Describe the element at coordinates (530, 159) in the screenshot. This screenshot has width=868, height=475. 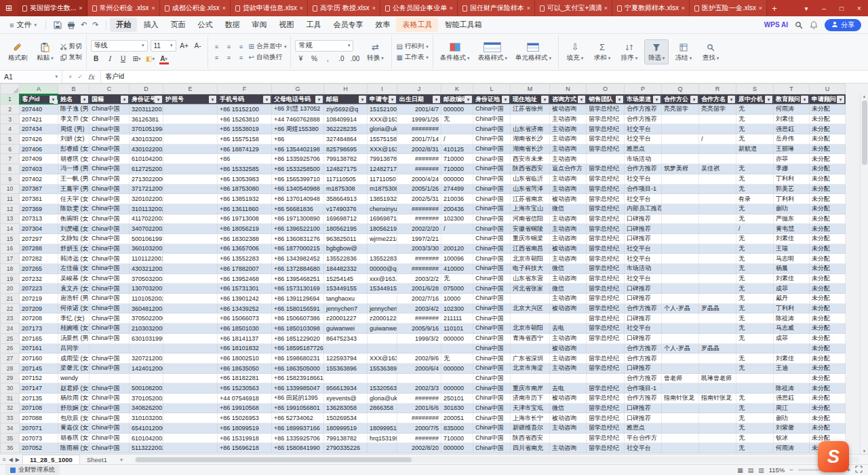
I see `cell: 西安市未来` at that location.